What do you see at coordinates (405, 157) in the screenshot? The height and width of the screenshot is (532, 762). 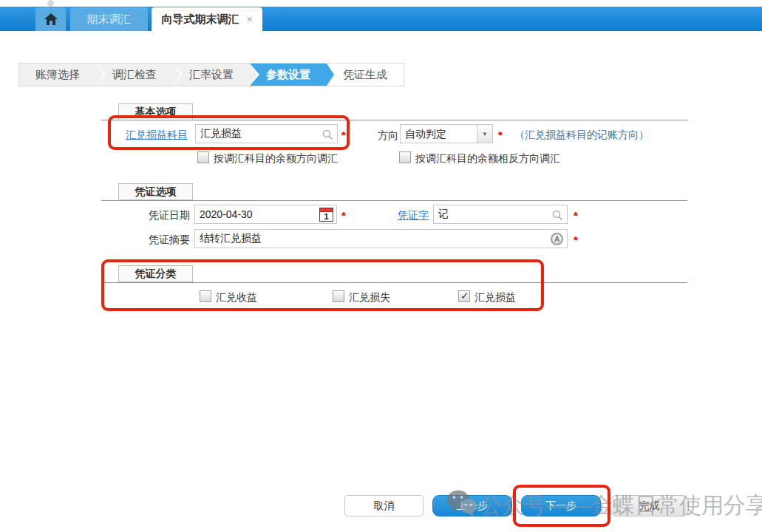 I see `reverse-direction-checkbox` at bounding box center [405, 157].